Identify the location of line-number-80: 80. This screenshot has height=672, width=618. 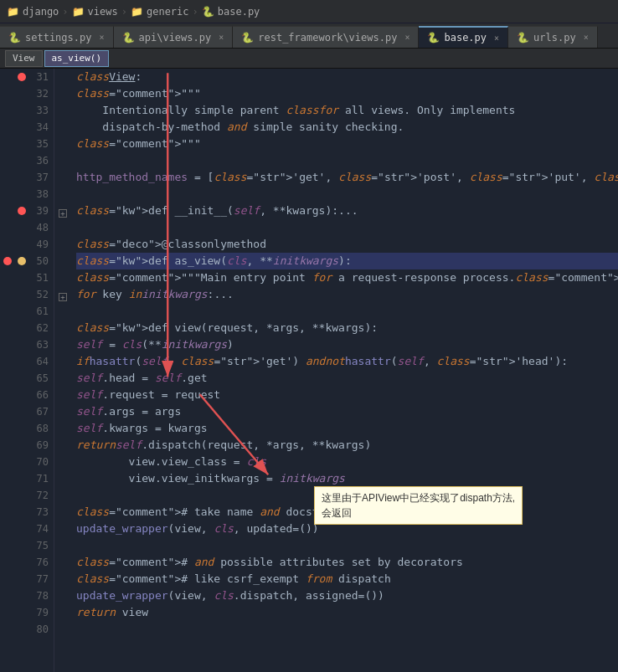
(26, 629).